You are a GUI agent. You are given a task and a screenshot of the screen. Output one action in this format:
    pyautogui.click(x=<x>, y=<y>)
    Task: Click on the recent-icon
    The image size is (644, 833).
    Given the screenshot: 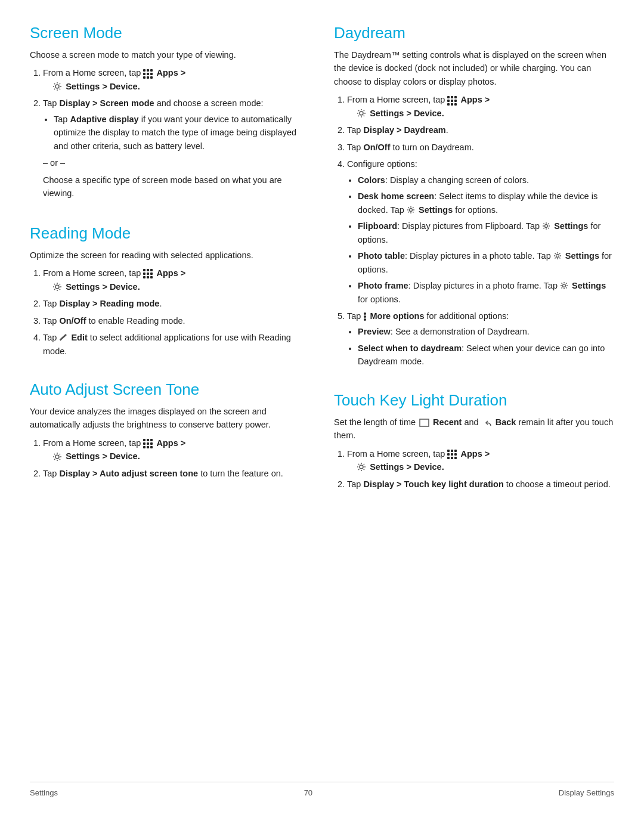 What is the action you would take?
    pyautogui.click(x=425, y=423)
    